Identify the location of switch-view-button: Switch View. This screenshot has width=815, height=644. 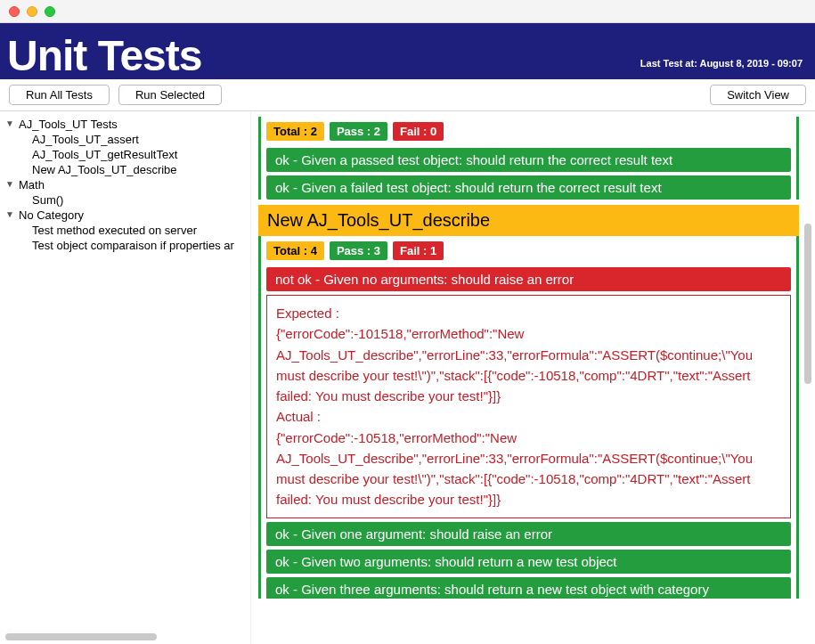
(758, 94).